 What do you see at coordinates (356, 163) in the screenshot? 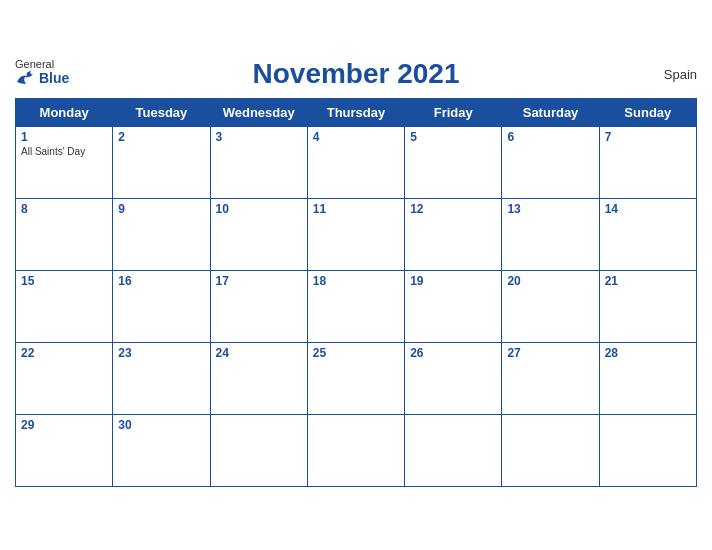
I see `day-cell-4: 4` at bounding box center [356, 163].